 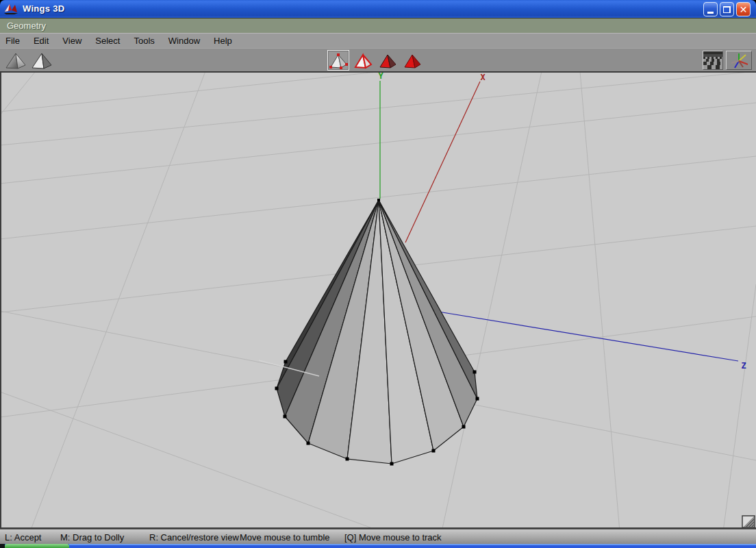 What do you see at coordinates (194, 537) in the screenshot?
I see `status-segment-2: R: Cancel/restore view` at bounding box center [194, 537].